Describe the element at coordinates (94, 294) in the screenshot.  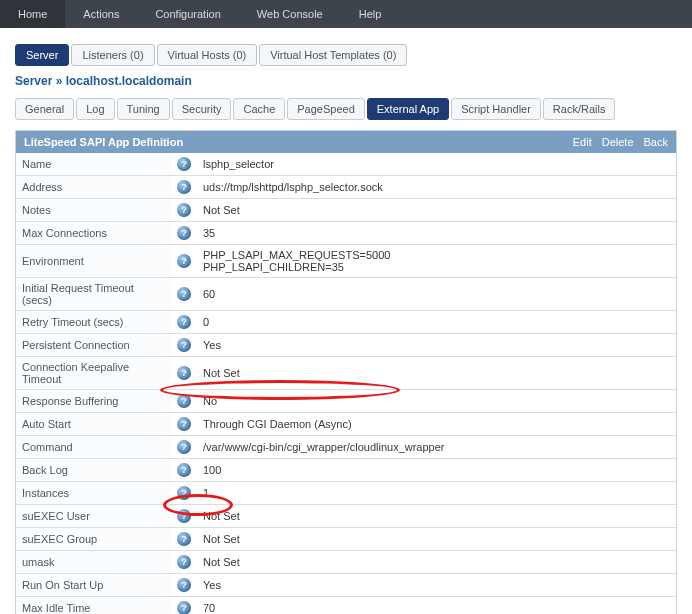
I see `row-label: Initial Request Timeout (secs)` at that location.